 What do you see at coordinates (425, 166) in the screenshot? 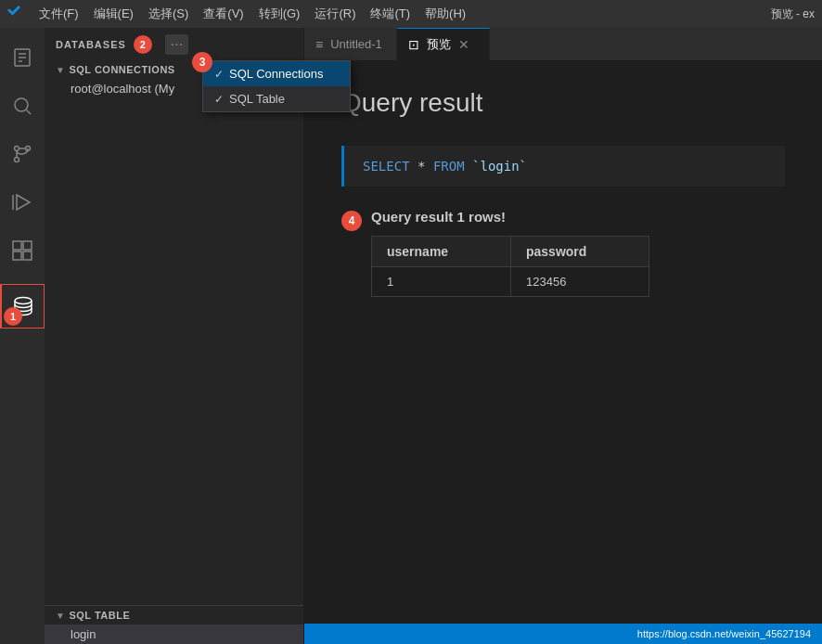
I see `sql-star: *` at bounding box center [425, 166].